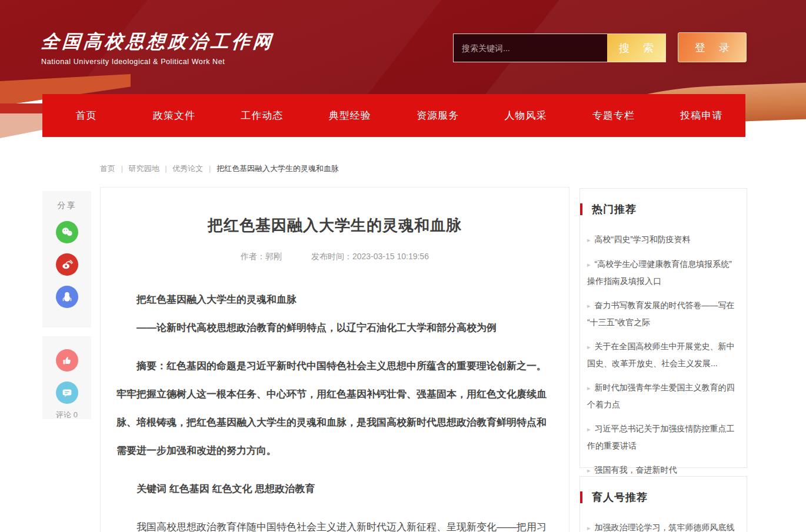  Describe the element at coordinates (332, 328) in the screenshot. I see `article-subtitle-line2: ——论新时代高校思想政治教育的鲜明特点，以辽宁石油化工大学和部分高校为例` at that location.